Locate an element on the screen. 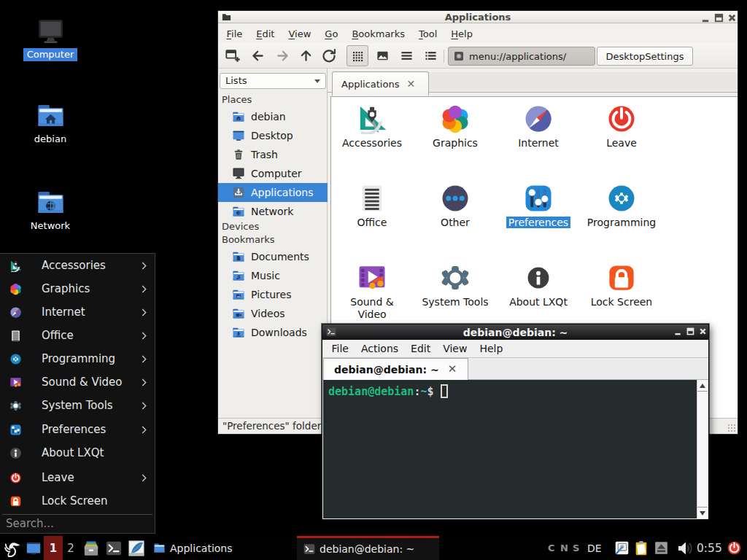 The width and height of the screenshot is (747, 560). sidebar-item-debian: debian is located at coordinates (273, 117).